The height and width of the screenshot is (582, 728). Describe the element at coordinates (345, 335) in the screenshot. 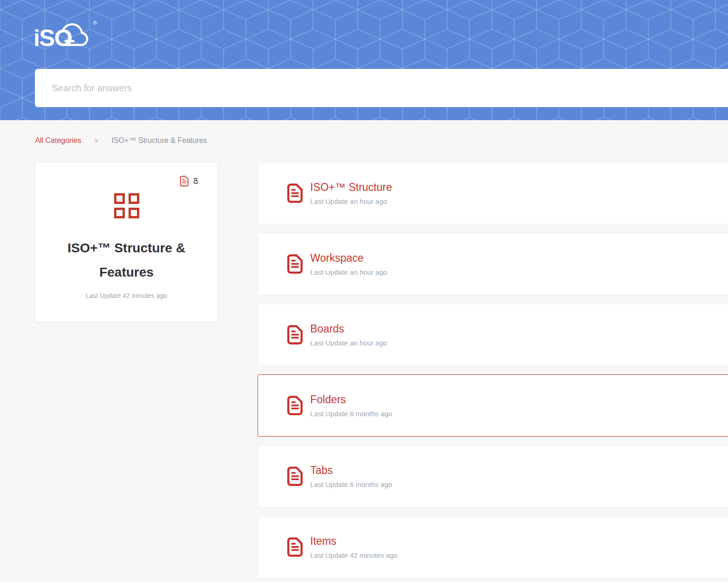

I see `article-text: Boards Last Update an hour ago` at that location.